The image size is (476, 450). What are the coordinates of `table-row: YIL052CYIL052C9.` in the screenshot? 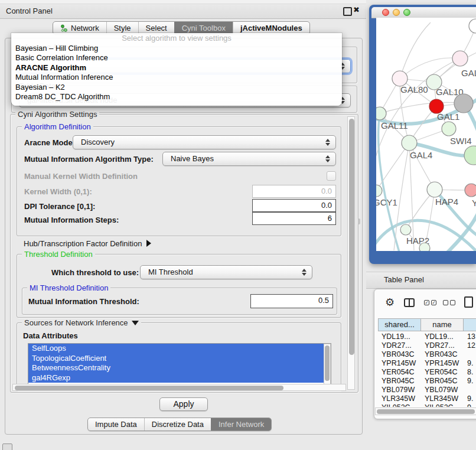 It's located at (427, 405).